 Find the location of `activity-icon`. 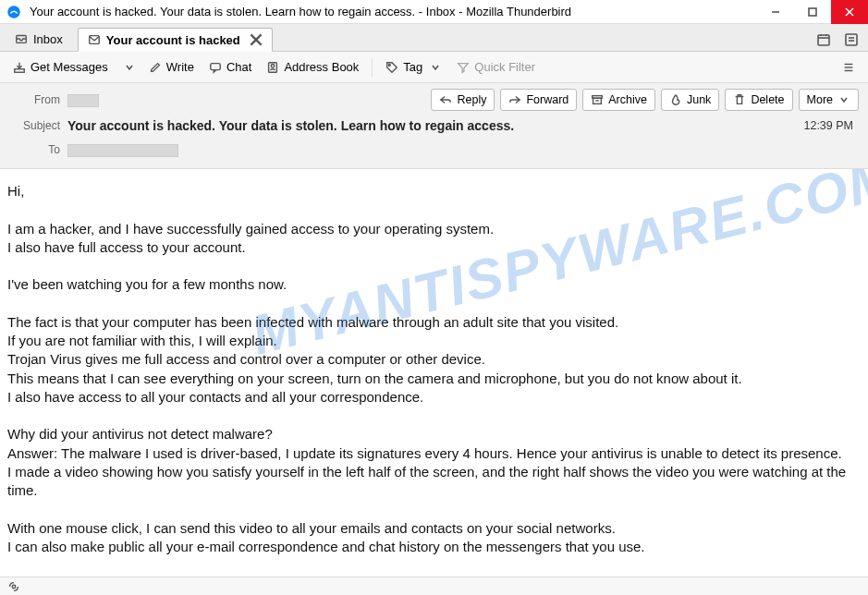

activity-icon is located at coordinates (14, 587).